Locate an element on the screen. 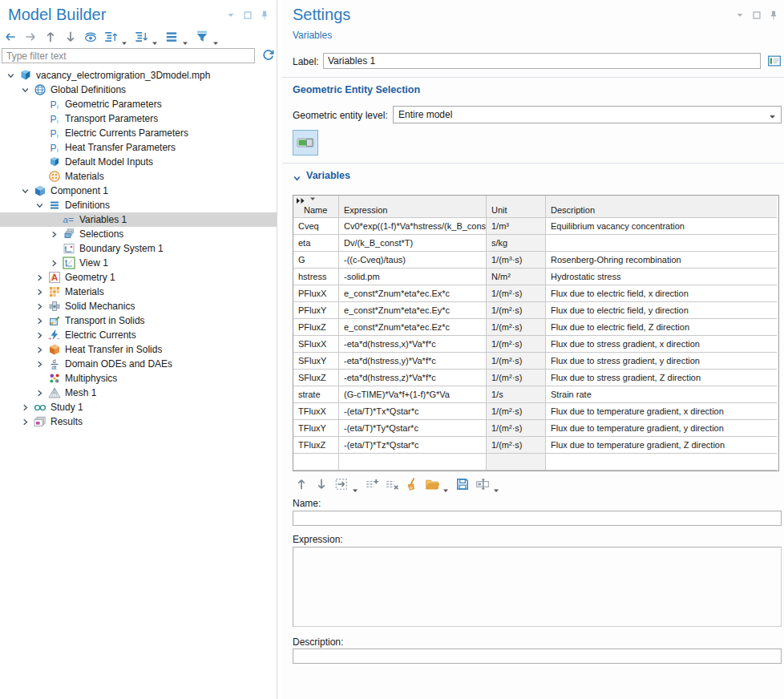  tree-item-transport-parameters: PiTransport Parameters is located at coordinates (138, 119).